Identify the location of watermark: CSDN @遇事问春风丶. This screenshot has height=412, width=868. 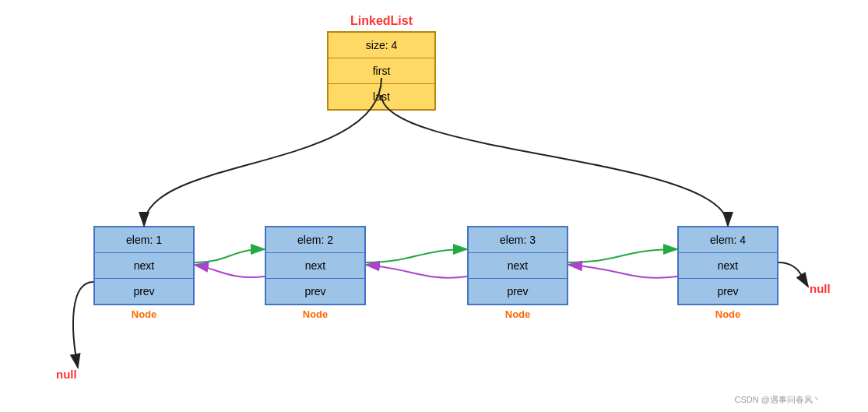
(778, 400).